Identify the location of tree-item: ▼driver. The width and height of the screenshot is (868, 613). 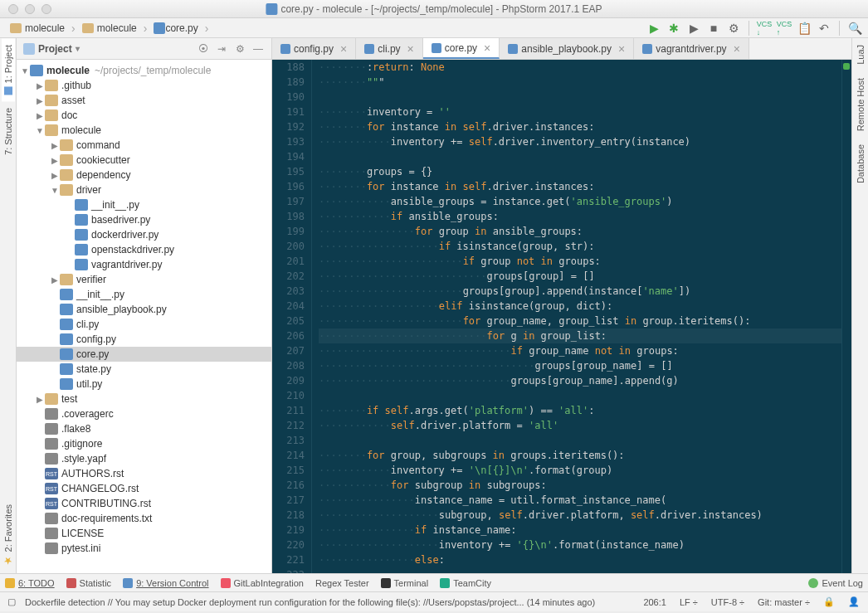
(144, 190).